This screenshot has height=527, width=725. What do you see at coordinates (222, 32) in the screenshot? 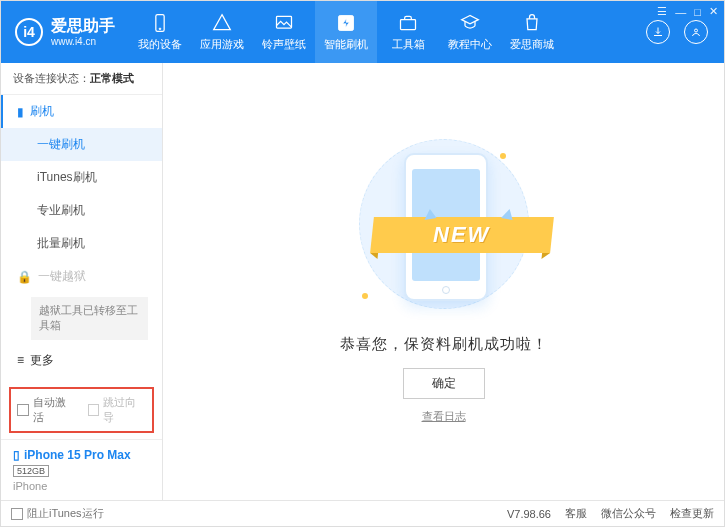
I see `nav-apps: 应用游戏` at bounding box center [222, 32].